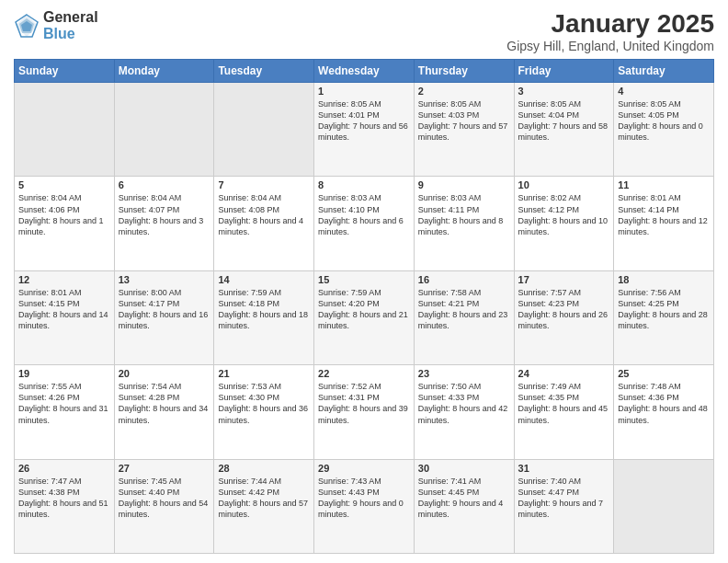  Describe the element at coordinates (265, 506) in the screenshot. I see `day-cell: 28Sunrise: 7:44 AM Sunset: 4:42 PM Dayli…` at that location.